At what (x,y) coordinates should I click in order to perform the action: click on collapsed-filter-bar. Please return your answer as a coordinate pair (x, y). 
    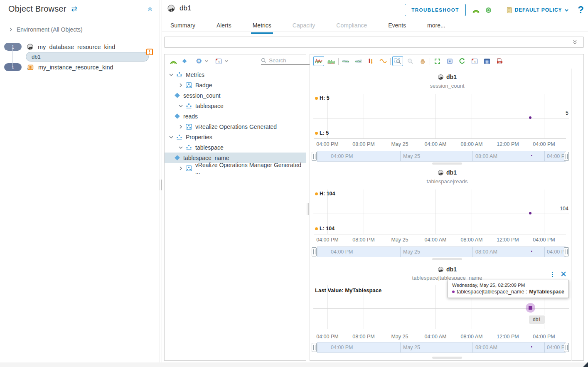
    Looking at the image, I should click on (374, 42).